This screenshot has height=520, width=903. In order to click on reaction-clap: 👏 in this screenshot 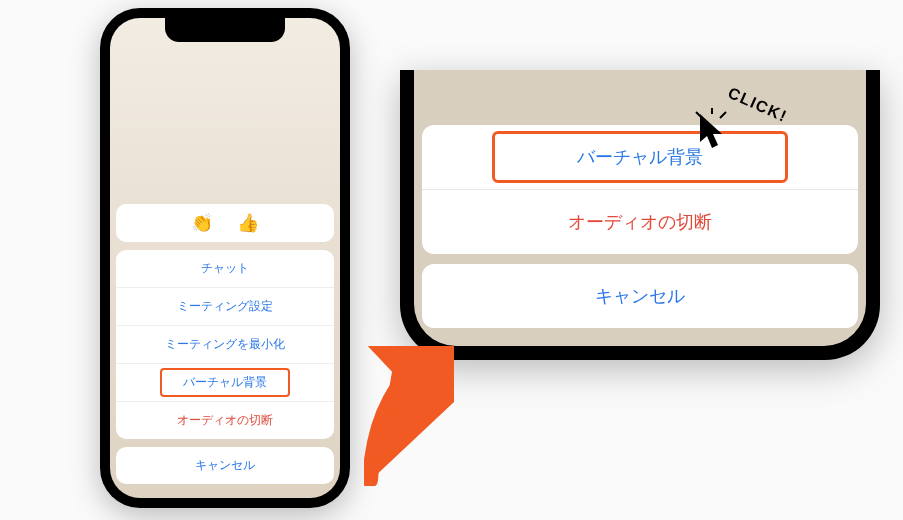, I will do `click(202, 223)`.